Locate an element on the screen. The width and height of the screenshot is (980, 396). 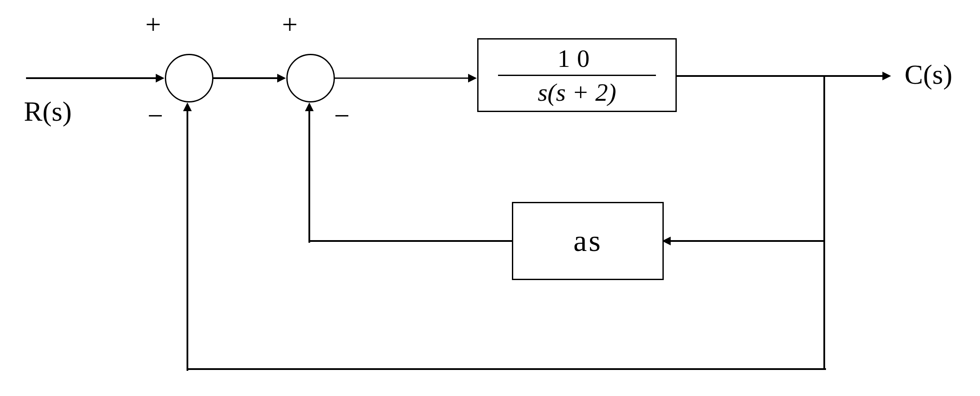
output-label: C(s) is located at coordinates (928, 75).